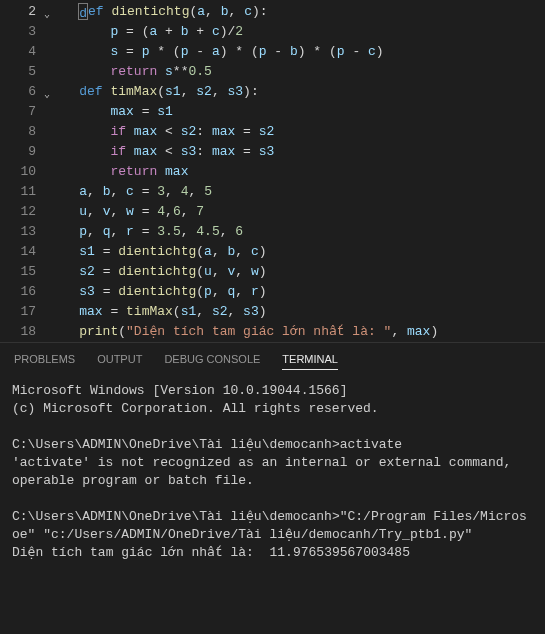 This screenshot has height=634, width=545. Describe the element at coordinates (24, 232) in the screenshot. I see `line-number: 13` at that location.